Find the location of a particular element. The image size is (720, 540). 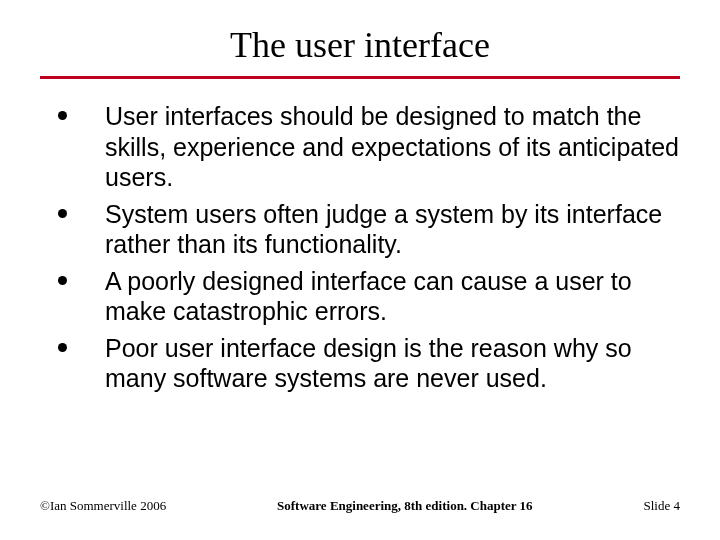

title-rule is located at coordinates (360, 78).